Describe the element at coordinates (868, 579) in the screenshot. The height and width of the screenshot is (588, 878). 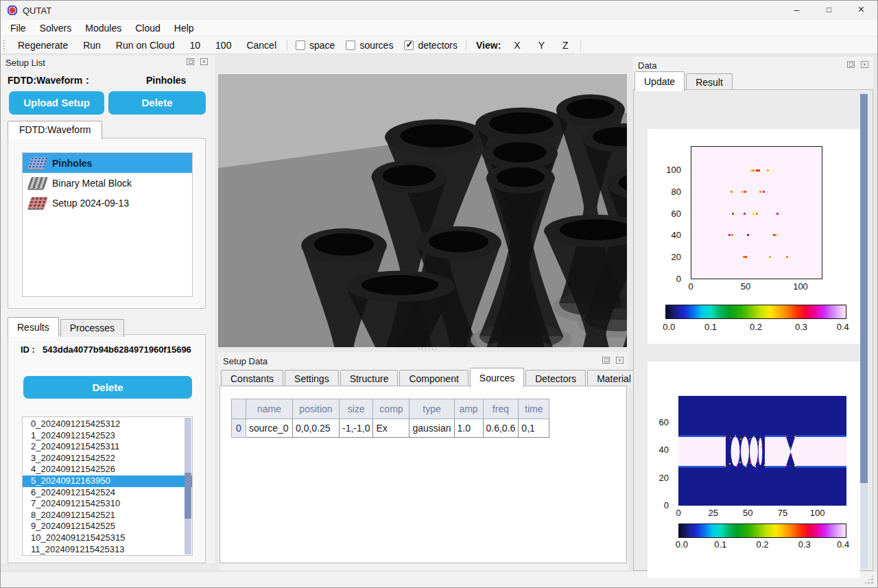
I see `resize-grip-icon` at that location.